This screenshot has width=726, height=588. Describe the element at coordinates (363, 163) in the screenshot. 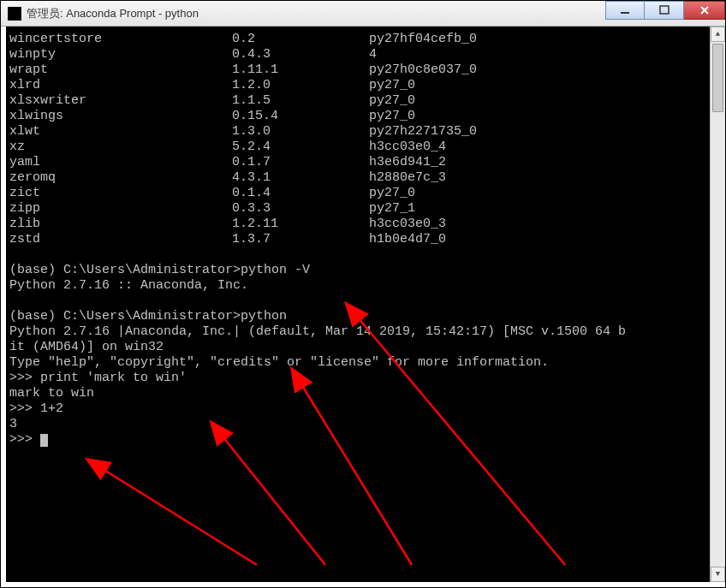

I see `package-row: yaml0.1.7h3e6d941_2` at that location.